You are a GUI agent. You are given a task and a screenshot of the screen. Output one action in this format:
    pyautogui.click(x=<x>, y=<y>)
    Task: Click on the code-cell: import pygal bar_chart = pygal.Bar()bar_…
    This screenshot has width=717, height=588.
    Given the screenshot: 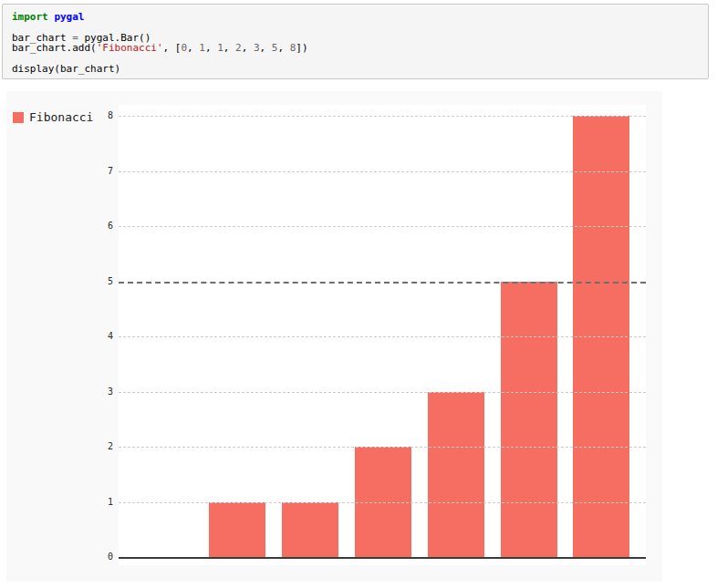 What is the action you would take?
    pyautogui.click(x=356, y=42)
    